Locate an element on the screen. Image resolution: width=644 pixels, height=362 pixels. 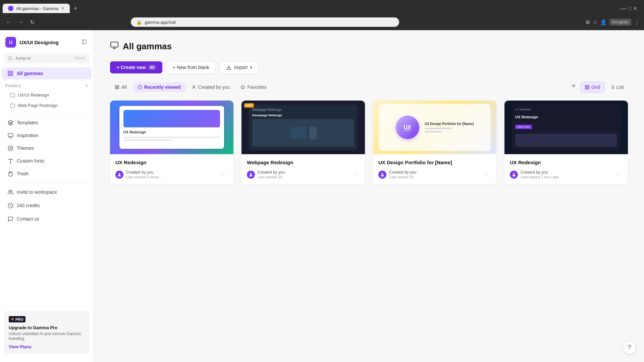
help-btn: ? is located at coordinates (629, 347).